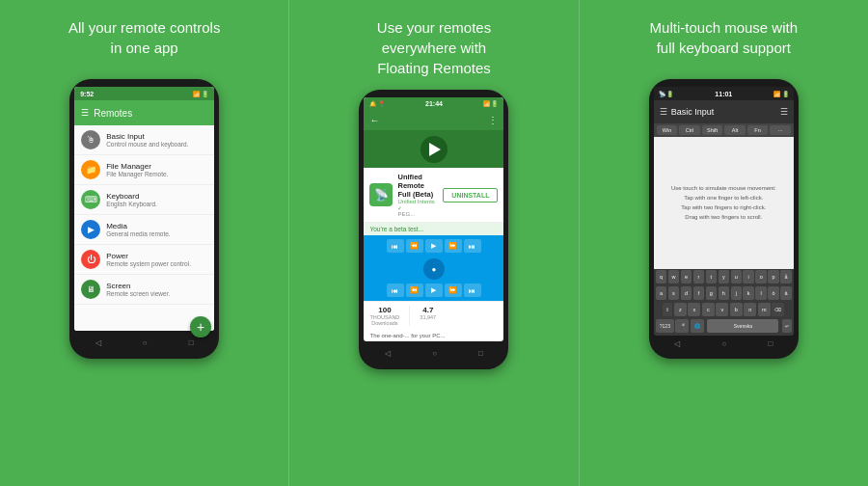 The width and height of the screenshot is (868, 486). I want to click on ctrl-btn-prev2: ⏮, so click(395, 290).